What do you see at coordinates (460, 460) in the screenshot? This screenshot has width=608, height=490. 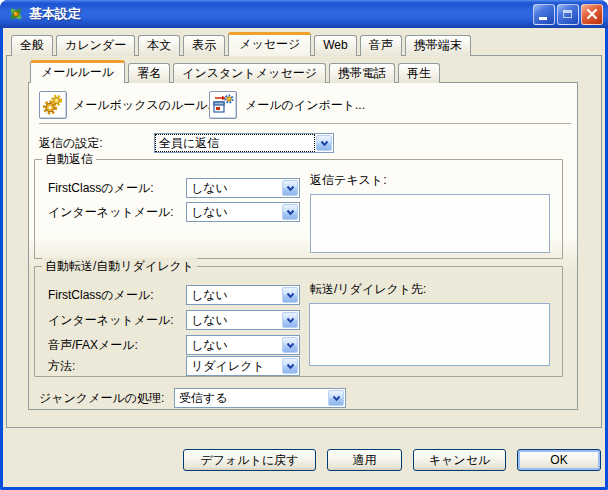 I see `cancel-button: キャンセル` at bounding box center [460, 460].